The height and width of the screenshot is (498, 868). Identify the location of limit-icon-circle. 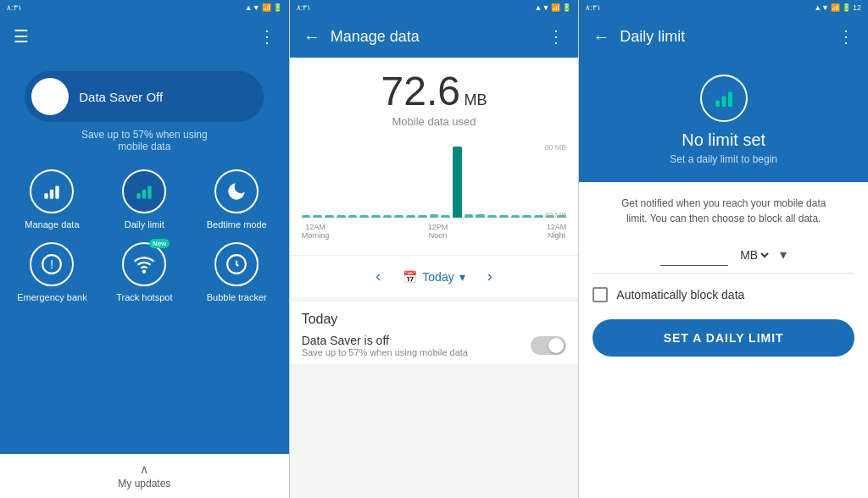
(724, 98).